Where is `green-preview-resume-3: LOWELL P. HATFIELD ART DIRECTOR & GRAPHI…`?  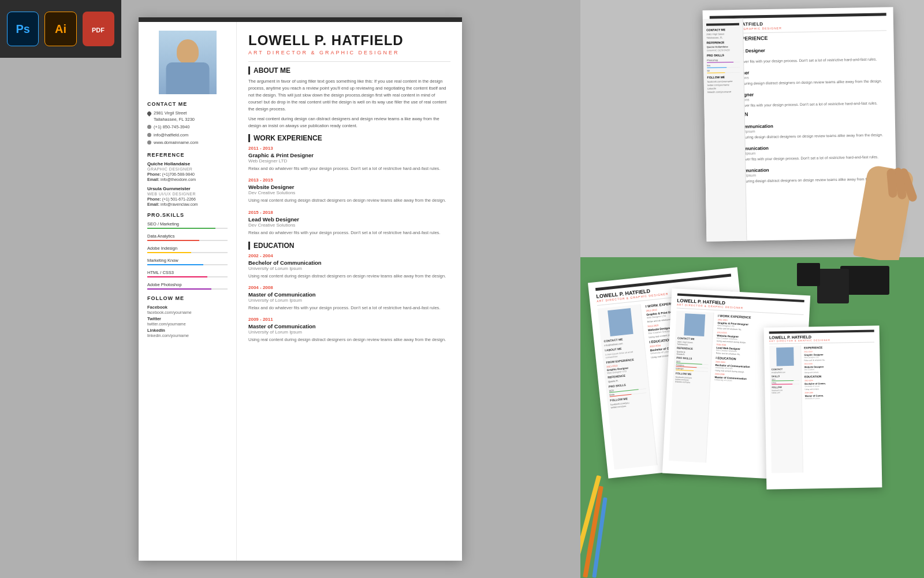
green-preview-resume-3: LOWELL P. HATFIELD ART DIRECTOR & GRAPHI… is located at coordinates (824, 407).